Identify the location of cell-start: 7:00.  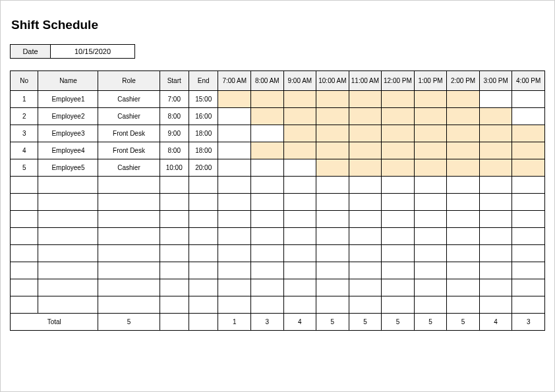
(174, 99).